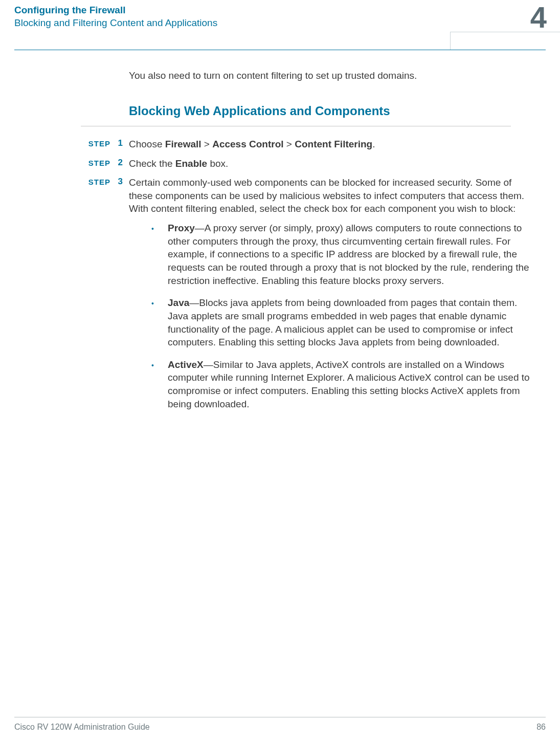  Describe the element at coordinates (186, 364) in the screenshot. I see `term: ActiveX` at that location.